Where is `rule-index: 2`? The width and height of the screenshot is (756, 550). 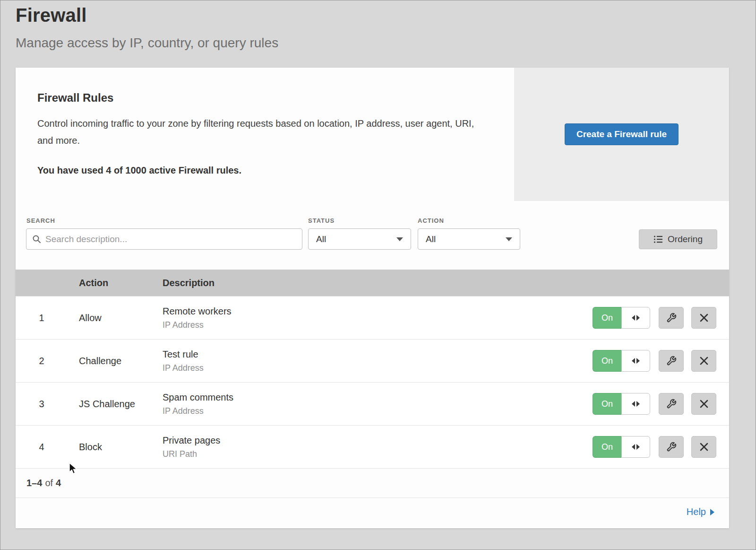 rule-index: 2 is located at coordinates (47, 361).